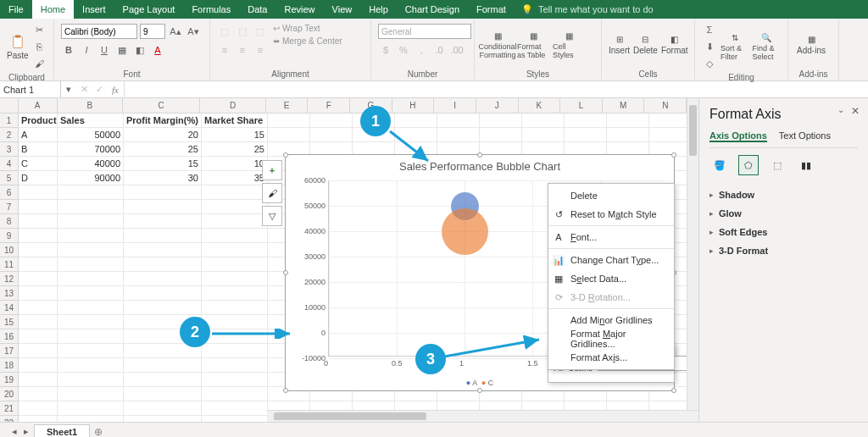 The height and width of the screenshot is (437, 868). I want to click on cell: Profit Margin(%), so click(163, 120).